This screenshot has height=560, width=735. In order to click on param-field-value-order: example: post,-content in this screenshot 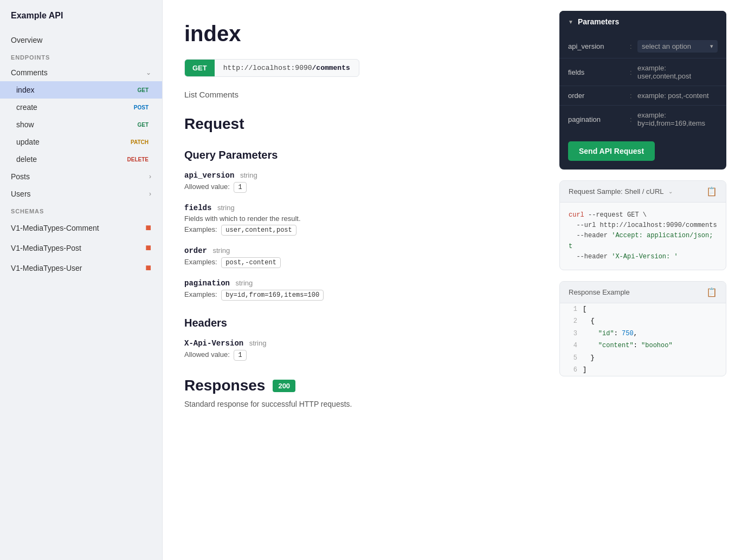, I will do `click(678, 95)`.